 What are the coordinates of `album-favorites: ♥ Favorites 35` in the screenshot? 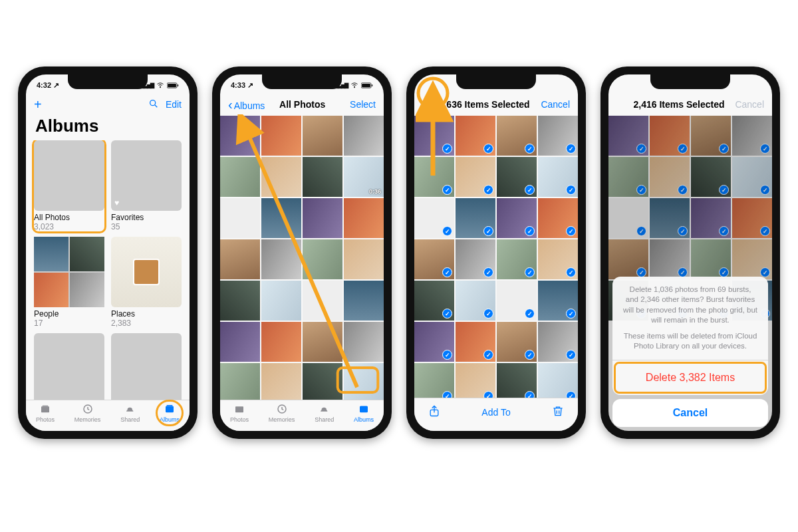 It's located at (146, 186).